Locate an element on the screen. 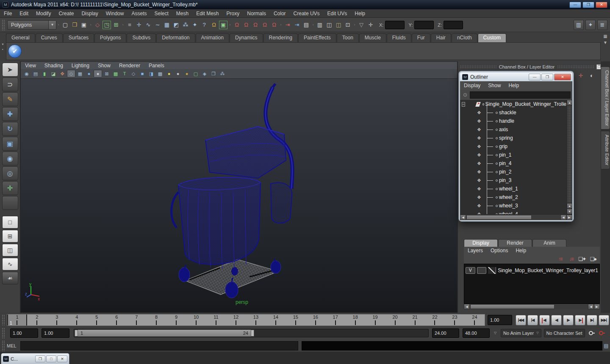  outliner-node-label: spring is located at coordinates (506, 138).